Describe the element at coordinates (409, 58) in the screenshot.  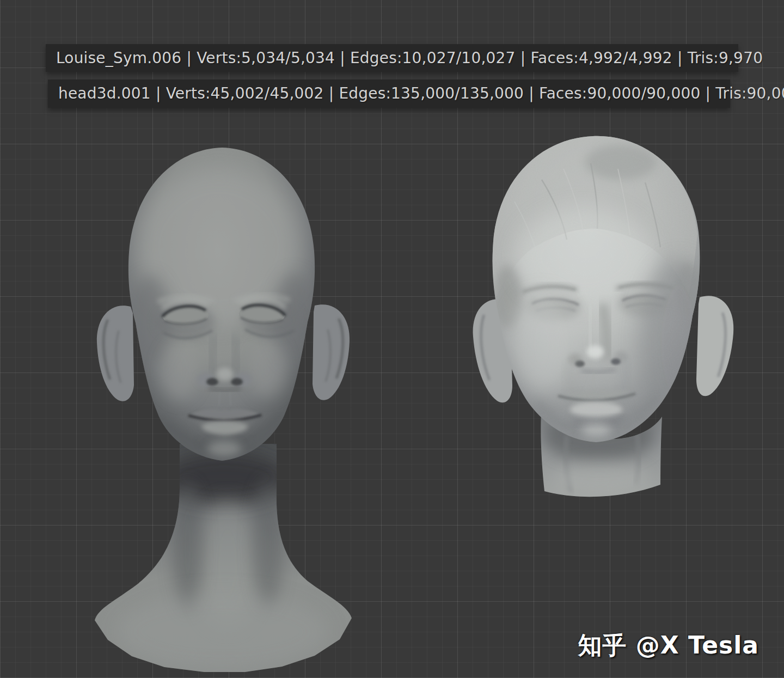
I see `stats-overlay-louise-text: Louise_Sym.006 | Verts:5,034/5,034 | Edg…` at that location.